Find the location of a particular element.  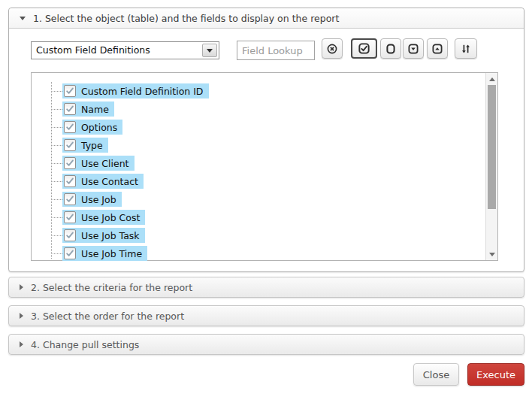

field-row: Custom Field Definition ID is located at coordinates (268, 91).